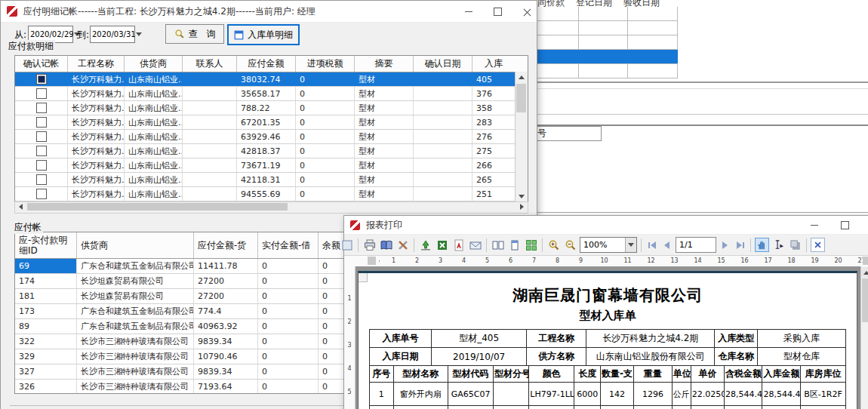 This screenshot has height=409, width=868. What do you see at coordinates (347, 244) in the screenshot?
I see `report-design-icon` at bounding box center [347, 244].